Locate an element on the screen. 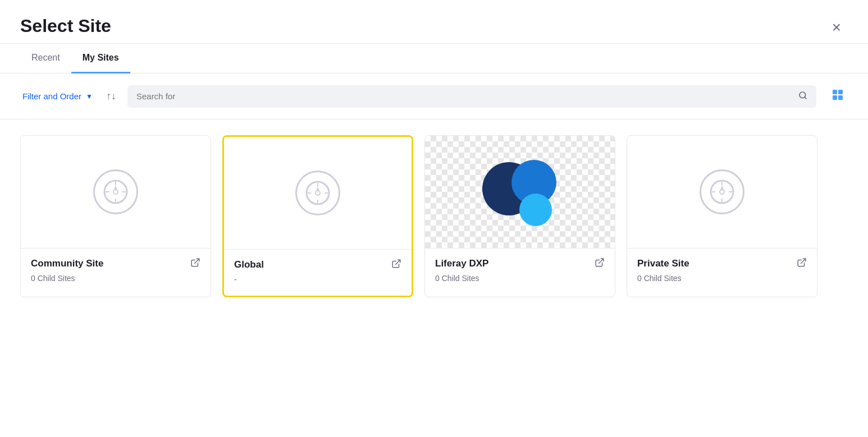 The width and height of the screenshot is (868, 437). filter-order-button: Filter and Order ▼ is located at coordinates (57, 96).